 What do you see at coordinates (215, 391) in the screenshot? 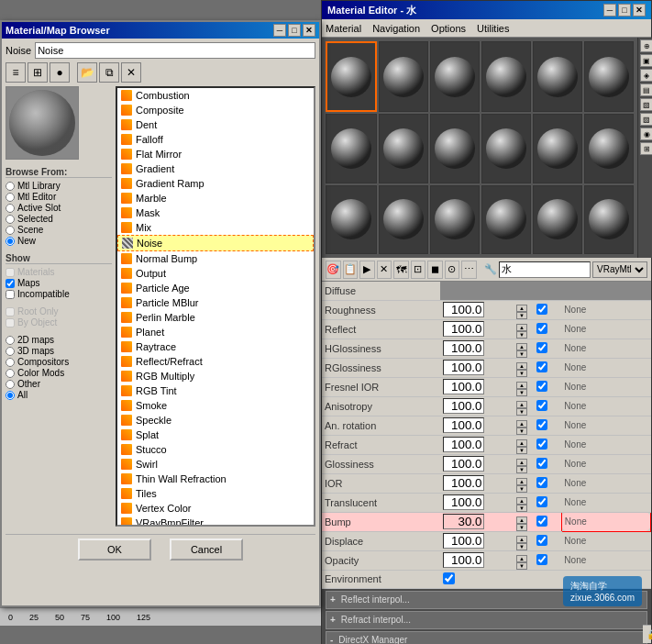
I see `list-item: RGB Tint` at bounding box center [215, 391].